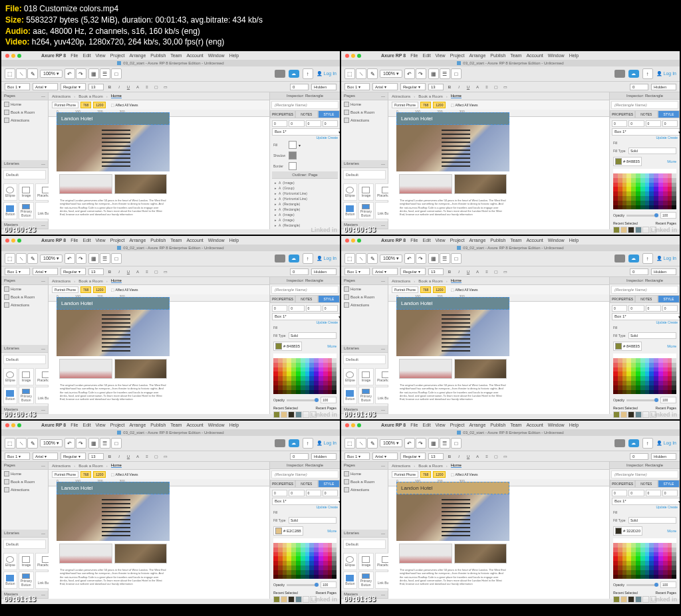 This screenshot has height=616, width=681. Describe the element at coordinates (364, 297) in the screenshot. I see `page-tree-item: Book a Room` at that location.